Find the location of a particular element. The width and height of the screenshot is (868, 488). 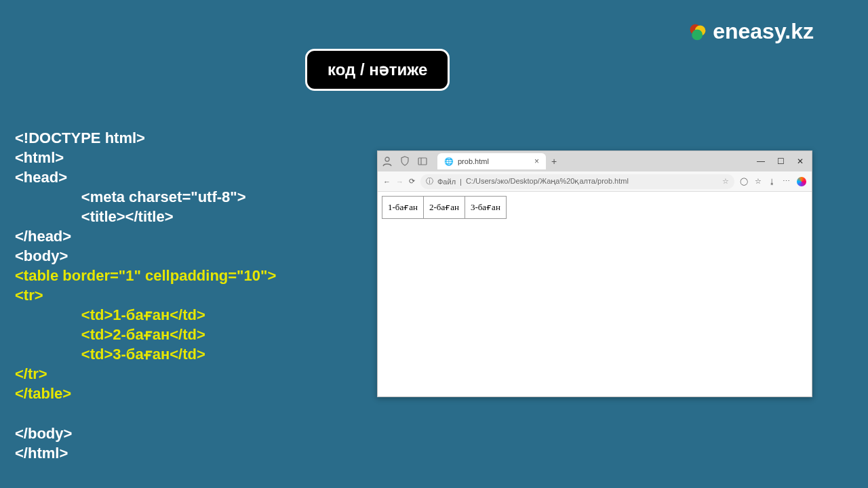

new-tab-button: + is located at coordinates (554, 161).